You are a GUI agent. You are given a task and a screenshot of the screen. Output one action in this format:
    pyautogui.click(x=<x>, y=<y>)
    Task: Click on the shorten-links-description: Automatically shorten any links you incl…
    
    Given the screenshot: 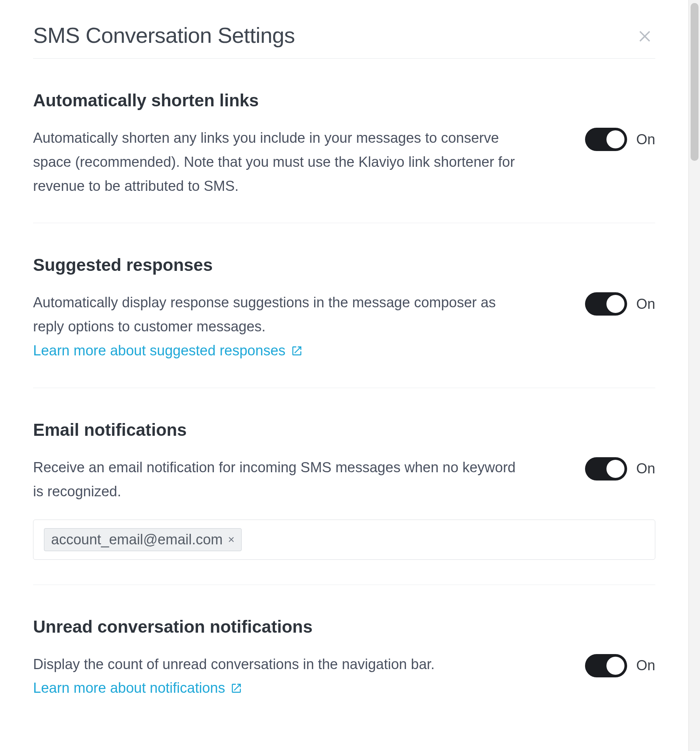 What is the action you would take?
    pyautogui.click(x=281, y=162)
    